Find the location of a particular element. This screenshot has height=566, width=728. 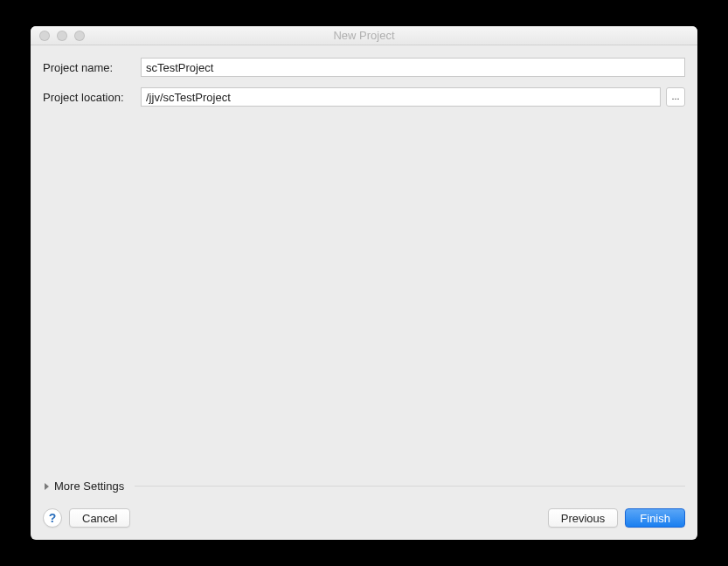

finish-button: Finish is located at coordinates (655, 518).